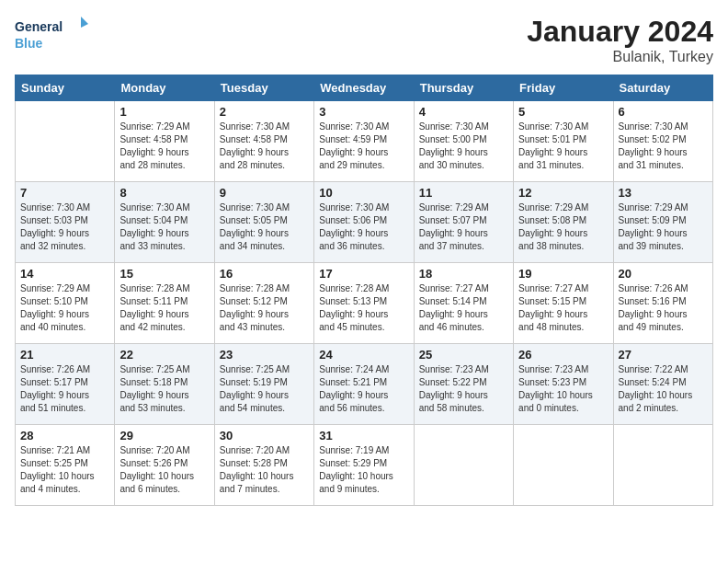 The image size is (728, 563). Describe the element at coordinates (364, 465) in the screenshot. I see `calendar-cell: 31Sunrise: 7:19 AMSunset: 5:29 PMDayligh…` at that location.